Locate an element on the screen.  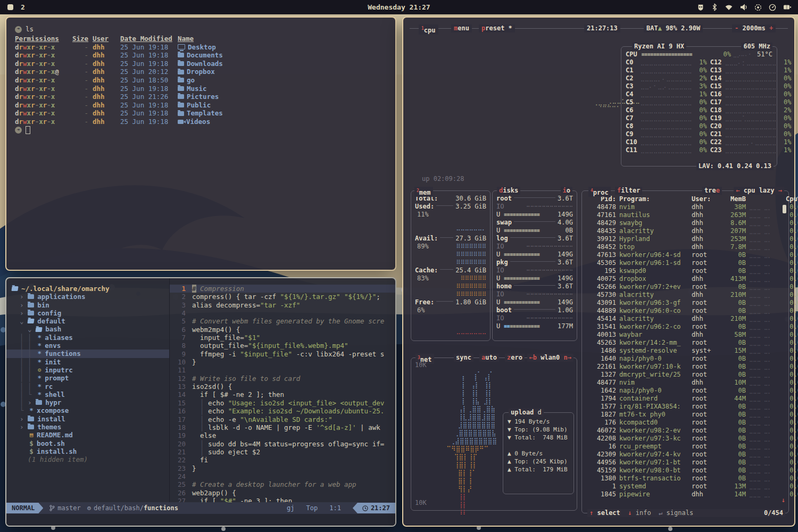
code-line-26: 26web2app() { is located at coordinates (282, 493).